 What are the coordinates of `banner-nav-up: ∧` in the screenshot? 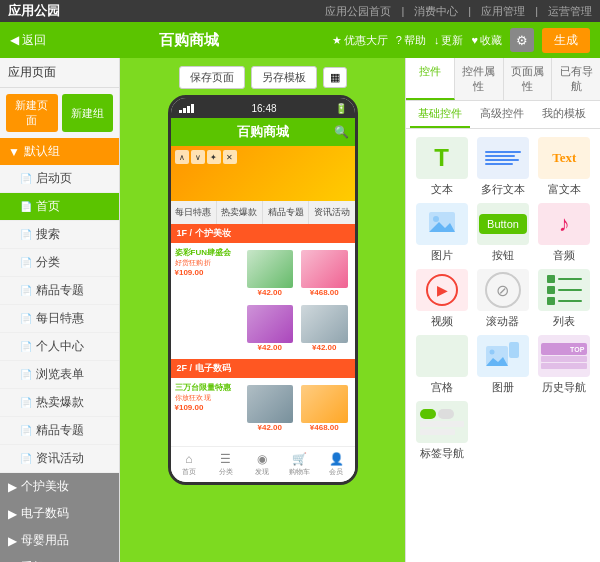 It's located at (182, 157).